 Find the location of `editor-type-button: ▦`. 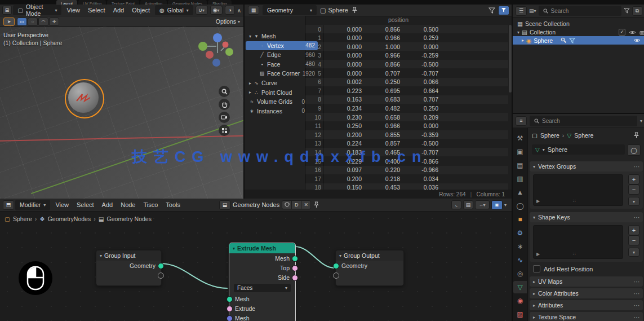

editor-type-button: ▦ is located at coordinates (254, 10).